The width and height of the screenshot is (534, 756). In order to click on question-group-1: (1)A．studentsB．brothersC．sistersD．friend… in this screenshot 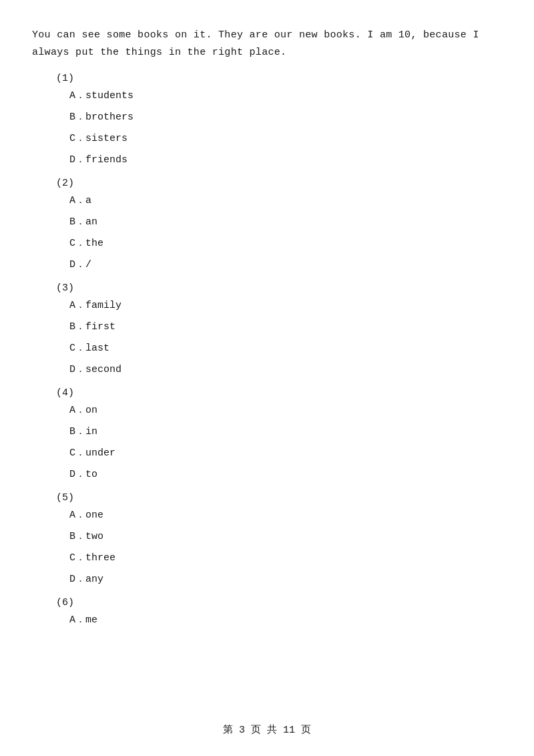, I will do `click(267, 120)`.